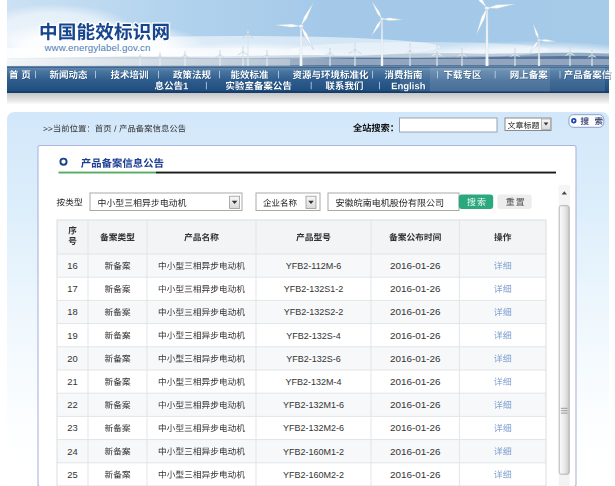  What do you see at coordinates (314, 312) in the screenshot?
I see `svg-text: YFB2-132S2-2` at bounding box center [314, 312].